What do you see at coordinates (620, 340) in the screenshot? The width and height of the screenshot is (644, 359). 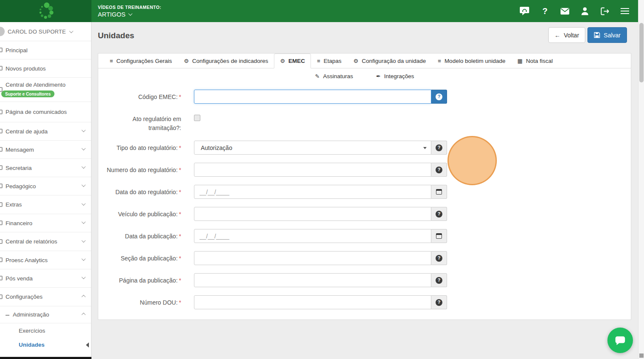 I see `chat-bubble-icon` at bounding box center [620, 340].